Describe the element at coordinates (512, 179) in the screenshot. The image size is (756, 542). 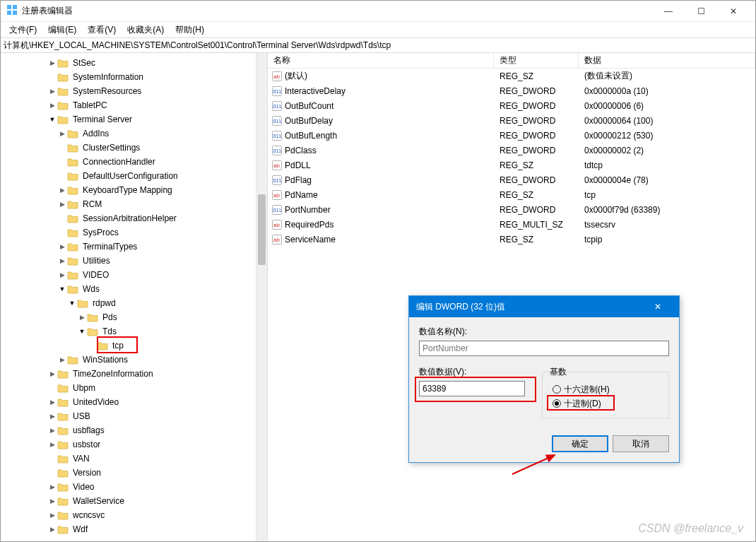
I see `value-row: PdFlagREG_DWORD0x0000004e (78)` at that location.